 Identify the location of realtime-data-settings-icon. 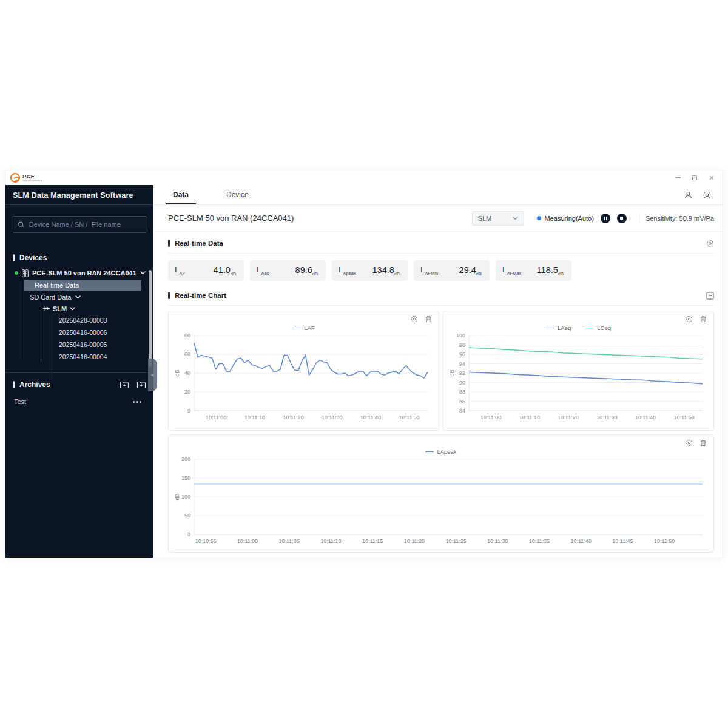
(710, 244).